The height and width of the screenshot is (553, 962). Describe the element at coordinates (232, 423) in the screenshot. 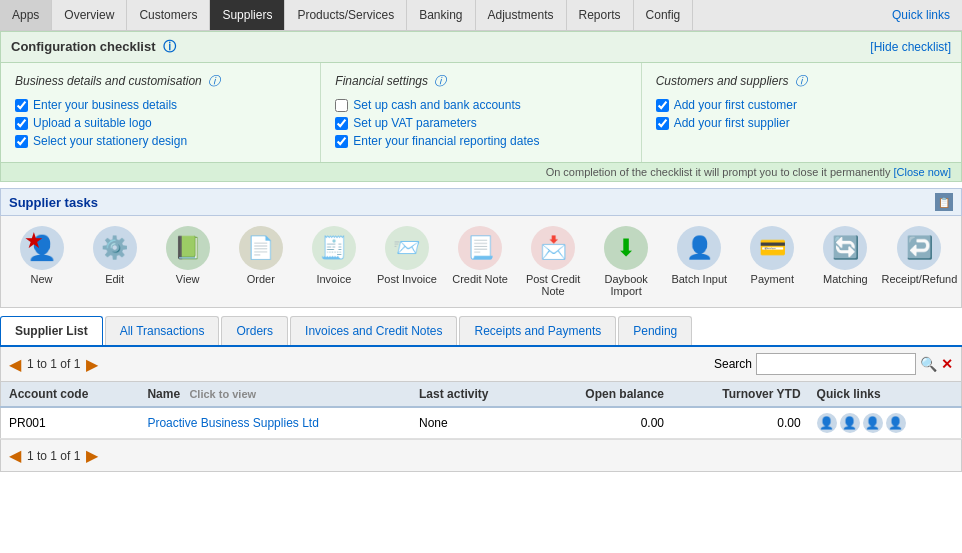

I see `supplier-name-link: Proactive Business Supplies Ltd` at that location.